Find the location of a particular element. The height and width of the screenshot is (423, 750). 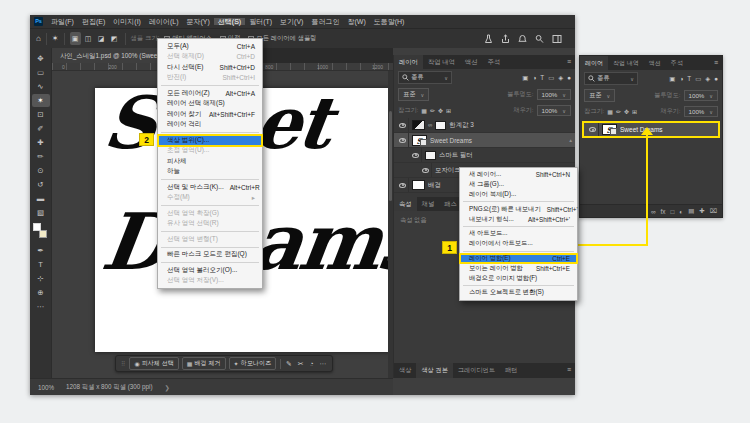

menu-file: 파일(F) is located at coordinates (62, 22).